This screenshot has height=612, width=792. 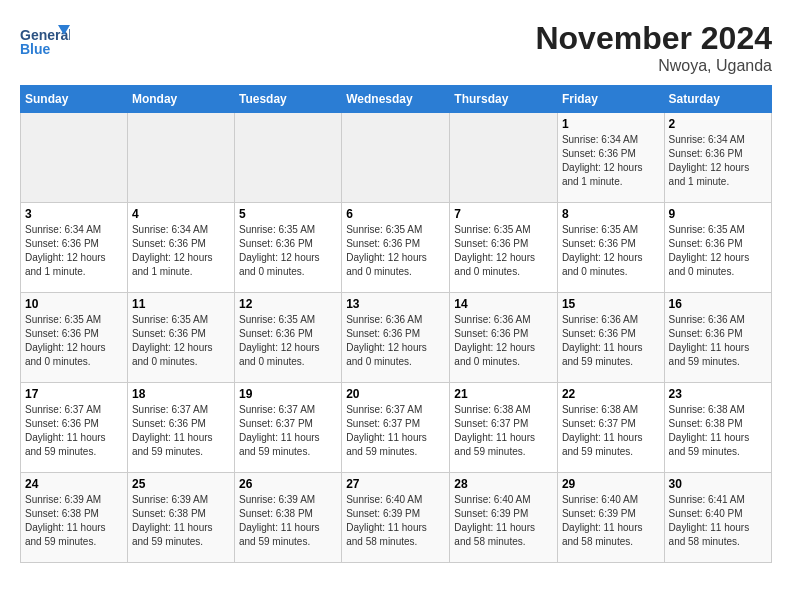 What do you see at coordinates (504, 304) in the screenshot?
I see `day-number: 14` at bounding box center [504, 304].